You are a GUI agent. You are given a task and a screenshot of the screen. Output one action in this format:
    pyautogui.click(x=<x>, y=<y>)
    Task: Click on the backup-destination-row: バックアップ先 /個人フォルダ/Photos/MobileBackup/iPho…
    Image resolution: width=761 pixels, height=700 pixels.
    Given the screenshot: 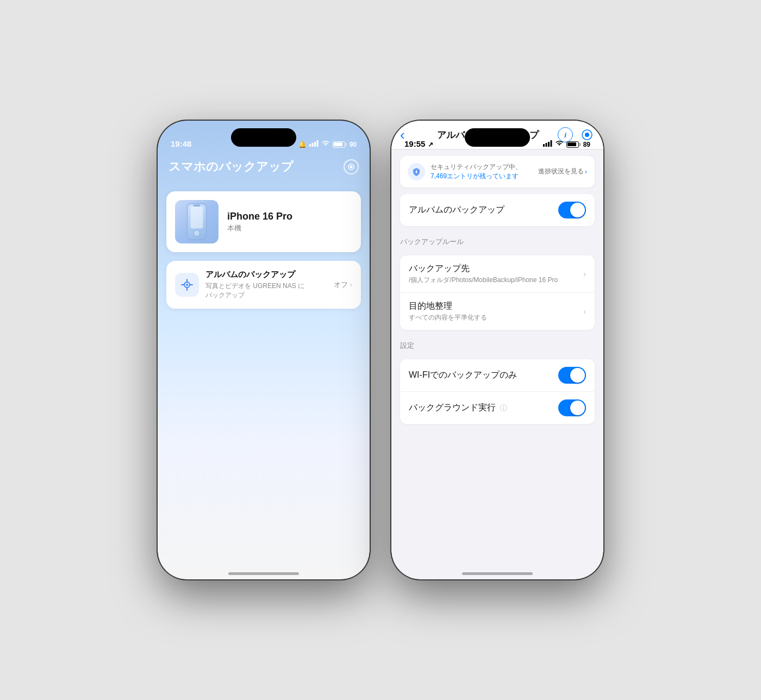 What is the action you would take?
    pyautogui.click(x=497, y=274)
    